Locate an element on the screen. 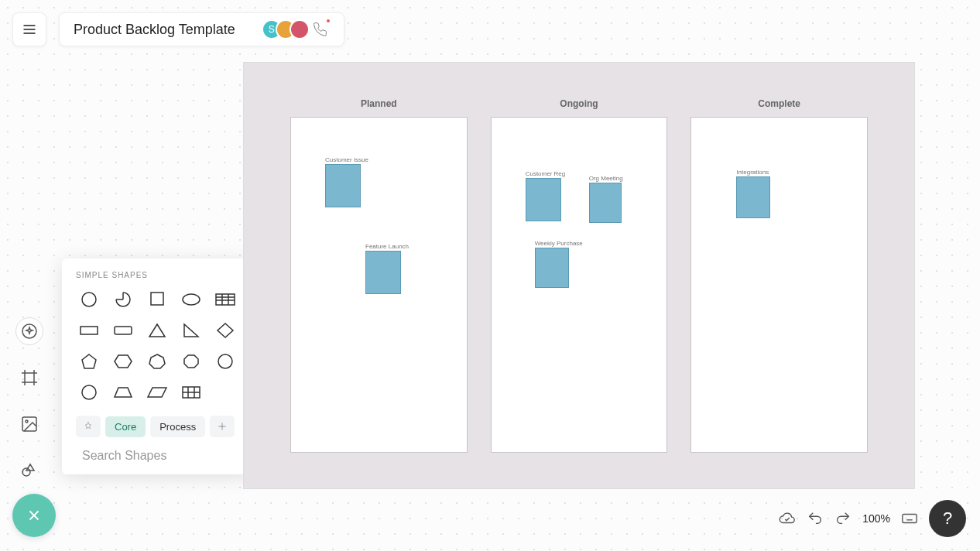 The width and height of the screenshot is (980, 551). phone-icon is located at coordinates (320, 29).